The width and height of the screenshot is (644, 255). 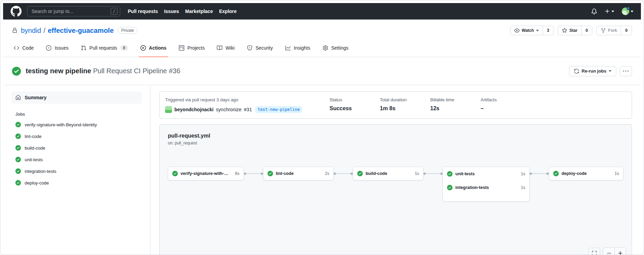 What do you see at coordinates (260, 48) in the screenshot?
I see `tab-security: Security` at bounding box center [260, 48].